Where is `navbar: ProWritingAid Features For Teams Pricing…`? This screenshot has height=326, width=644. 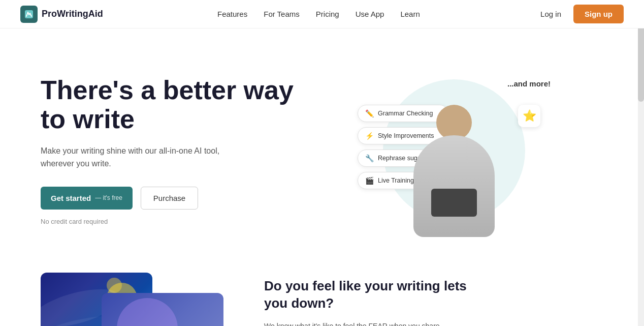 navbar: ProWritingAid Features For Teams Pricing… is located at coordinates (322, 14).